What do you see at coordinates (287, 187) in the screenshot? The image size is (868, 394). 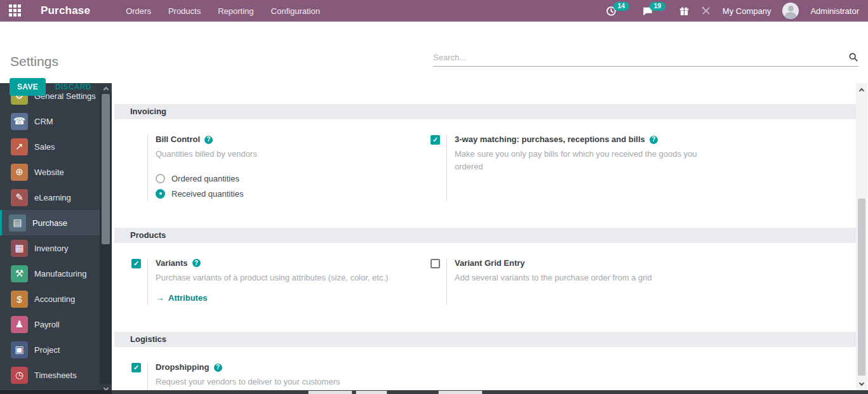 I see `bill-control-radio-group: Ordered quantities Received quantities` at bounding box center [287, 187].